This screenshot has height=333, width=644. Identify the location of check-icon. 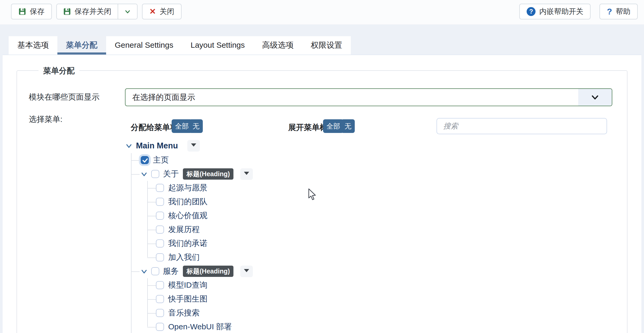
(145, 160).